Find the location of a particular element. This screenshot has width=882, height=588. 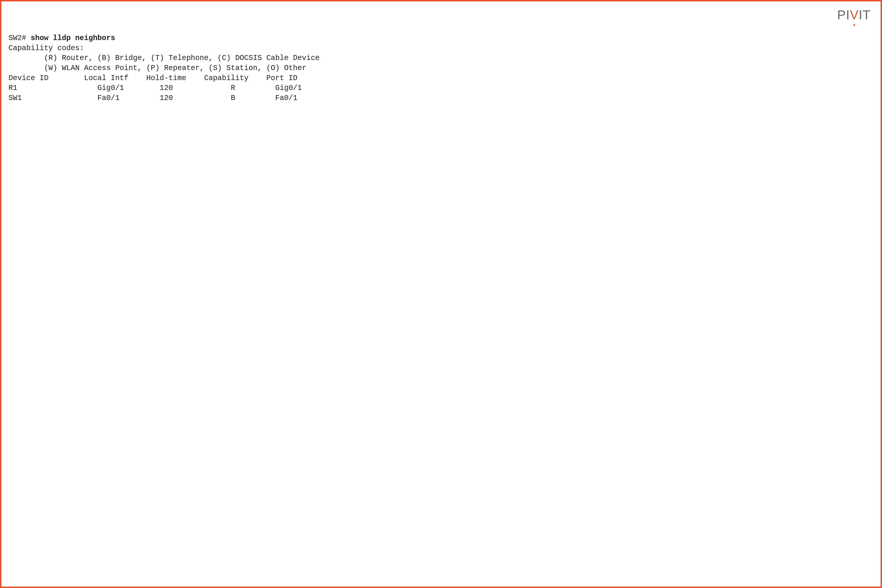

logo-text-right: IT is located at coordinates (865, 15).